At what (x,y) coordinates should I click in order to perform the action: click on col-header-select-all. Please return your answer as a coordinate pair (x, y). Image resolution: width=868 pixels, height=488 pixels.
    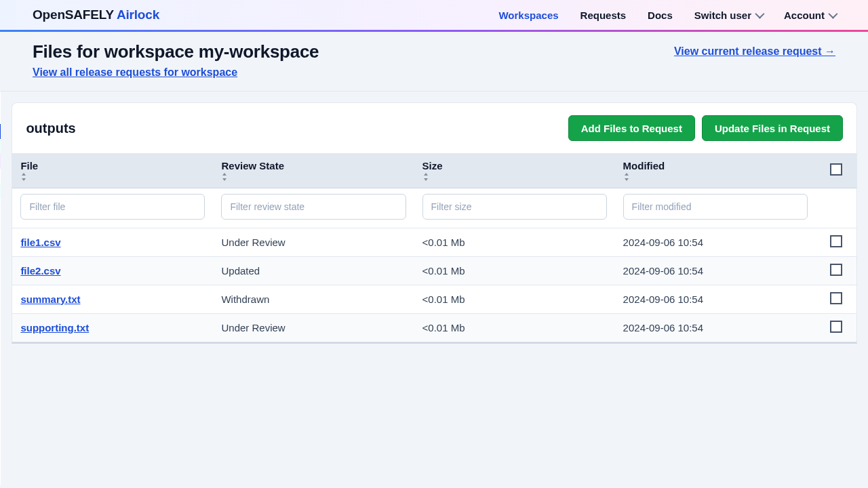
    Looking at the image, I should click on (836, 171).